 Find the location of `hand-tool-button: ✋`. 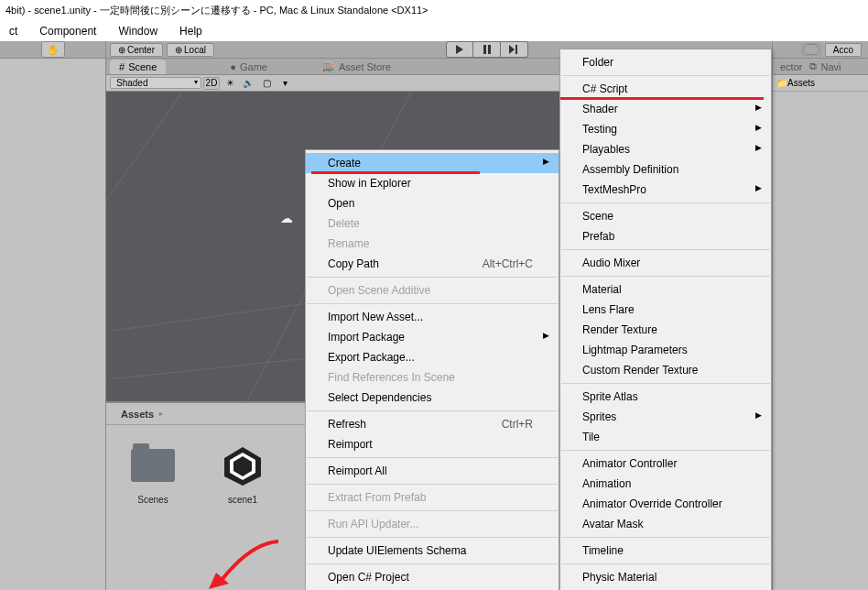

hand-tool-button: ✋ is located at coordinates (53, 49).